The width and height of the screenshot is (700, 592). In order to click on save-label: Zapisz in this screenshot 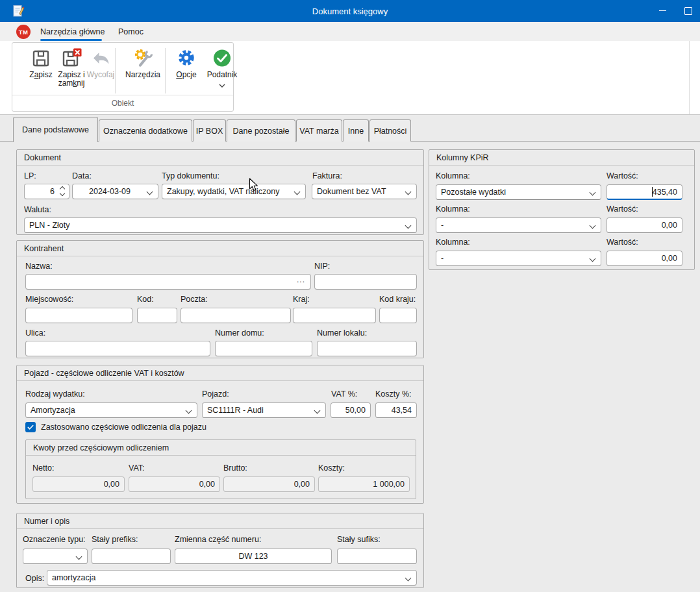, I will do `click(40, 75)`.